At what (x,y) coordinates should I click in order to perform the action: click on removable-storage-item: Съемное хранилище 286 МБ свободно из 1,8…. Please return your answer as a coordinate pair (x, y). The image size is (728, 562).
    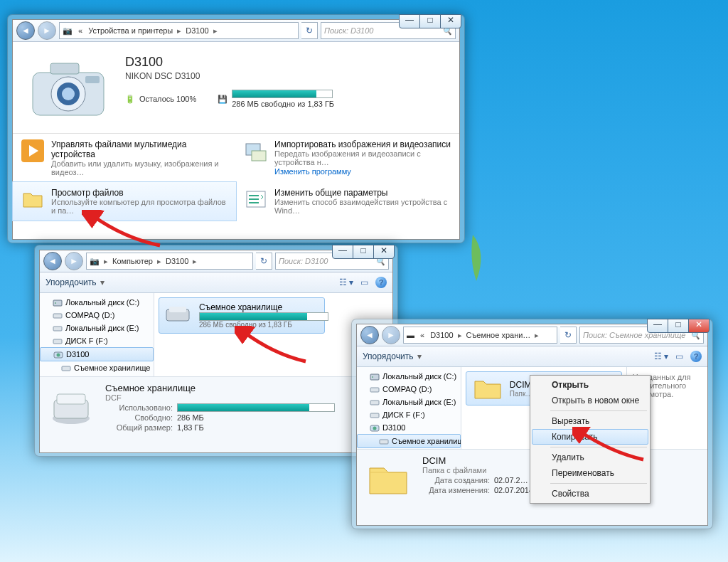
    Looking at the image, I should click on (242, 316).